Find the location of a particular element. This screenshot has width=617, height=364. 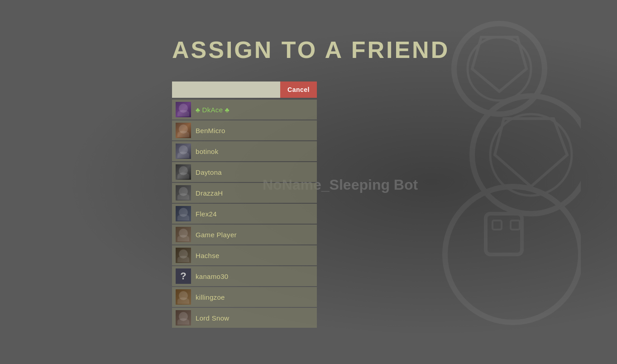

search-row: Cancel is located at coordinates (244, 90).